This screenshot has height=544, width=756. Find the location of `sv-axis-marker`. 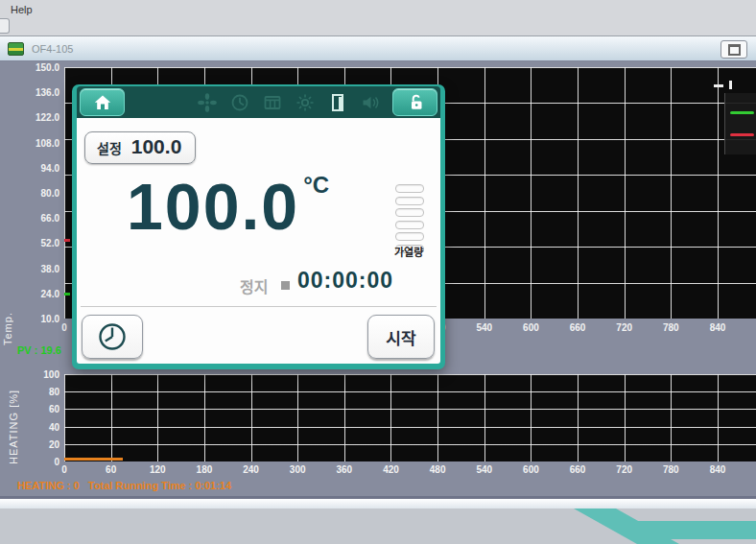

sv-axis-marker is located at coordinates (67, 240).